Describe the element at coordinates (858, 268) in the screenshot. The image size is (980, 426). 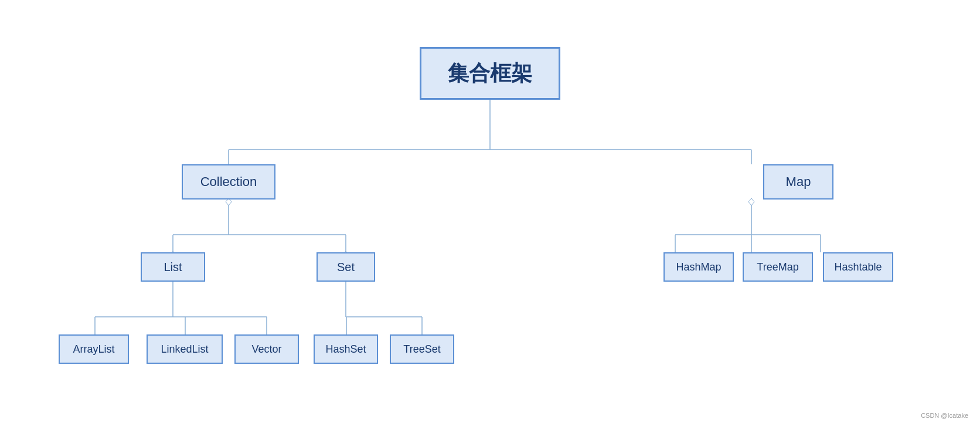
I see `hashtable-label: Hashtable` at that location.